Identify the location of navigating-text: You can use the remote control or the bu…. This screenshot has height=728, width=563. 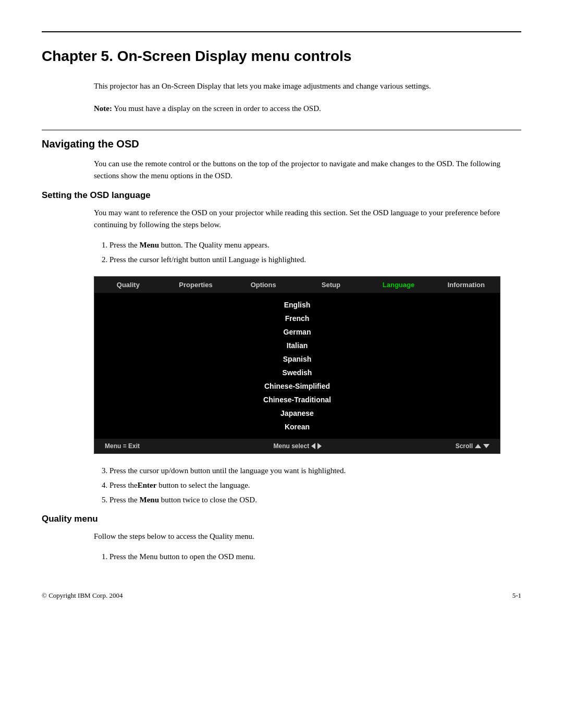
(308, 170).